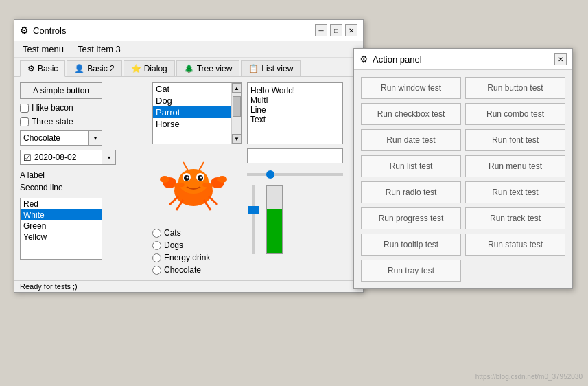 The height and width of the screenshot is (386, 588). I want to click on textarea-line1: Hello World!, so click(295, 91).